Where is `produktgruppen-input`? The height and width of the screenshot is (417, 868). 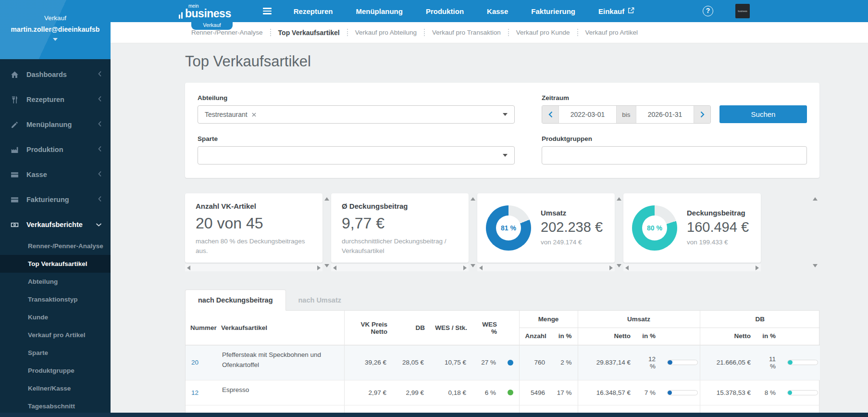 produktgruppen-input is located at coordinates (674, 155).